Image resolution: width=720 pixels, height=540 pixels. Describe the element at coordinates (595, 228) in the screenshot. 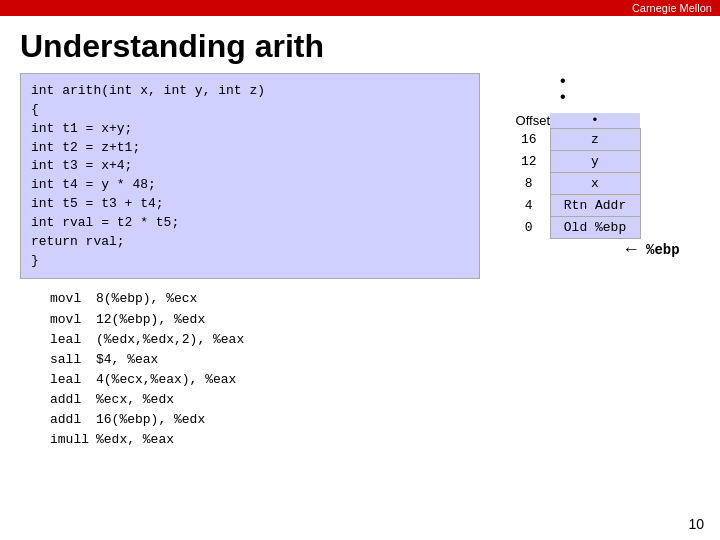

I see `stack-cell-old-ebp: Old %ebp` at that location.